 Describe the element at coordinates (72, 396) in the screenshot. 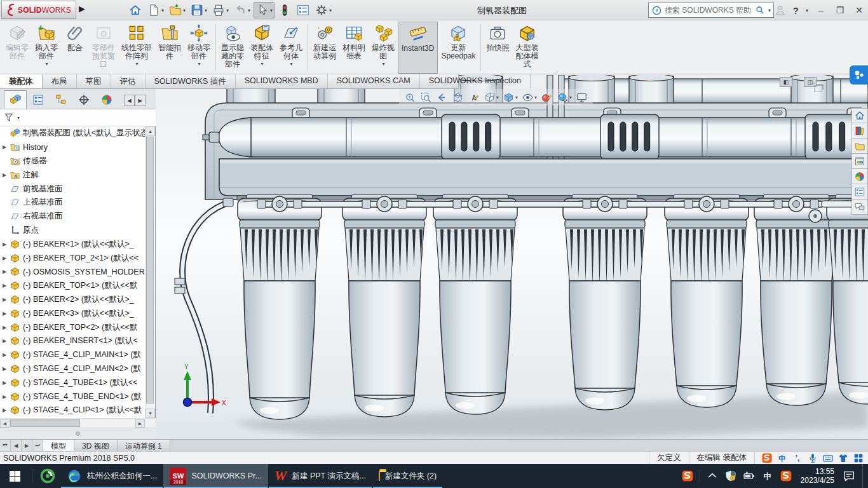

I see `tree-item-19: ▶ (-) STAGE_4_TUBE_END<1> (默` at that location.